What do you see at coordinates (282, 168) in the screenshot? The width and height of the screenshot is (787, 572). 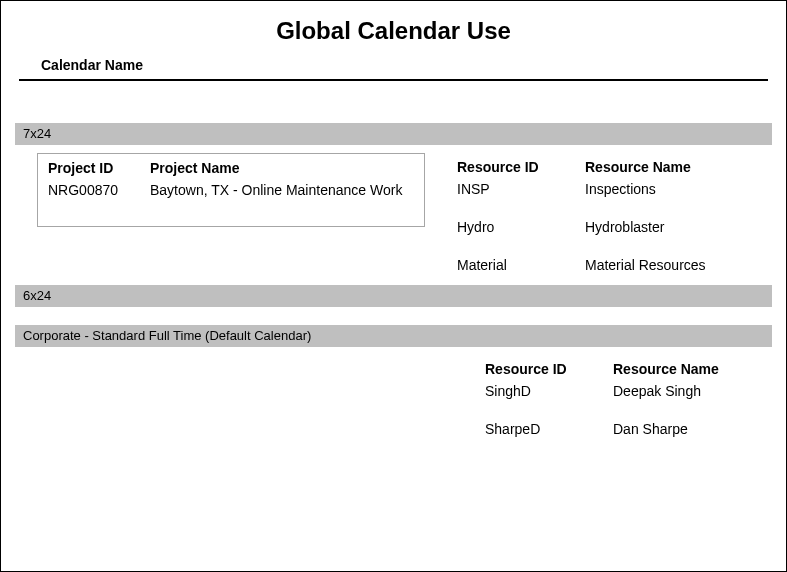 I see `col-header-project-name: Project Name` at bounding box center [282, 168].